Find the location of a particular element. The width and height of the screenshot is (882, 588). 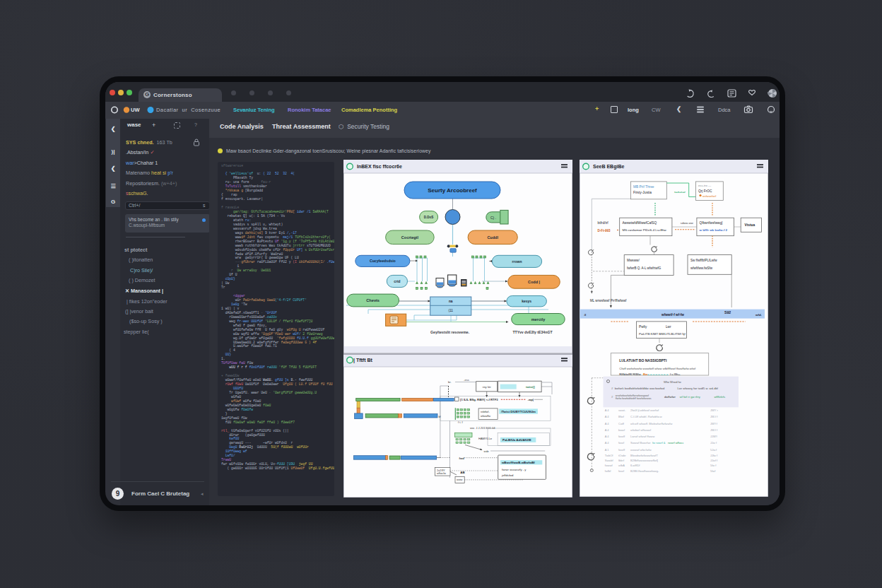

svg-text: fbbrf is located at coordinates (622, 461).